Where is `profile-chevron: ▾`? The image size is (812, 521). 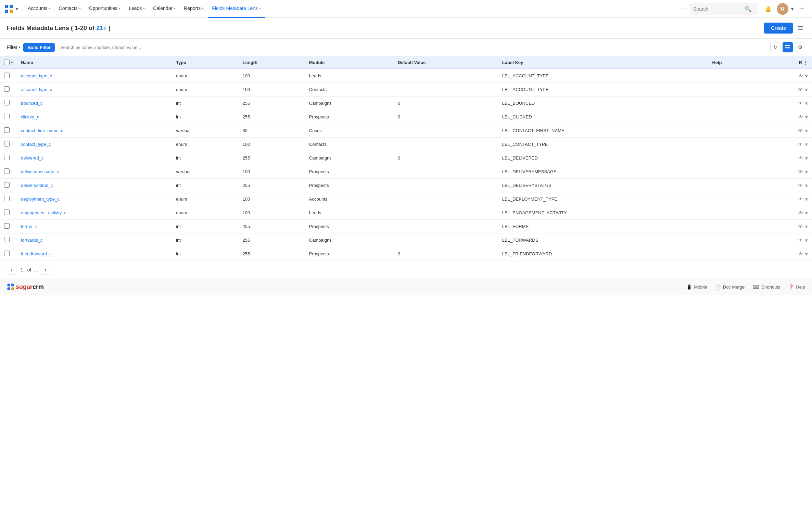 profile-chevron: ▾ is located at coordinates (792, 9).